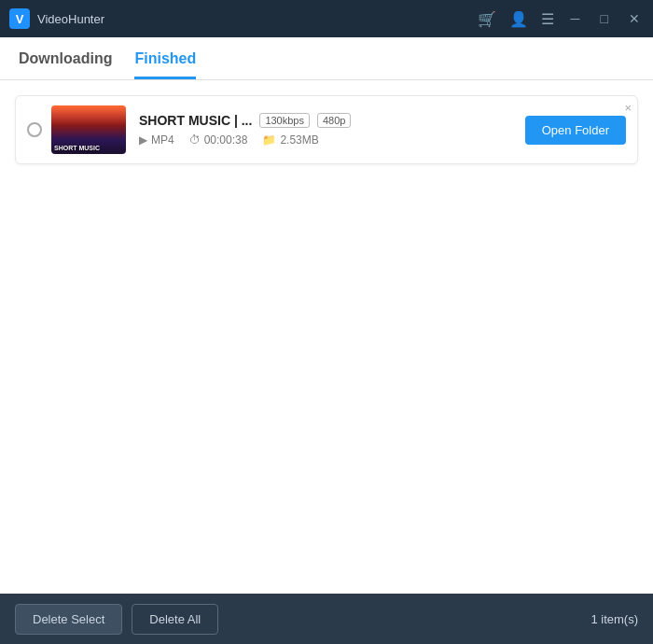 The image size is (653, 644). Describe the element at coordinates (325, 140) in the screenshot. I see `file-meta-row: ▶ MP4 ⏱ 00:00:38 📁 2.53MB` at that location.